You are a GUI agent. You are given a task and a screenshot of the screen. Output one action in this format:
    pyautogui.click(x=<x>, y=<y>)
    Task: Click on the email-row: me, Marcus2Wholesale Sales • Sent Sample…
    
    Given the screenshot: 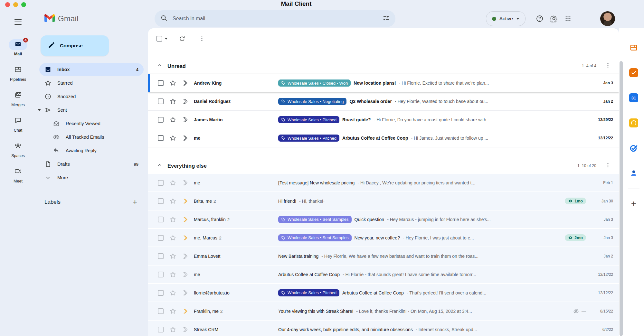 What is the action you would take?
    pyautogui.click(x=384, y=238)
    